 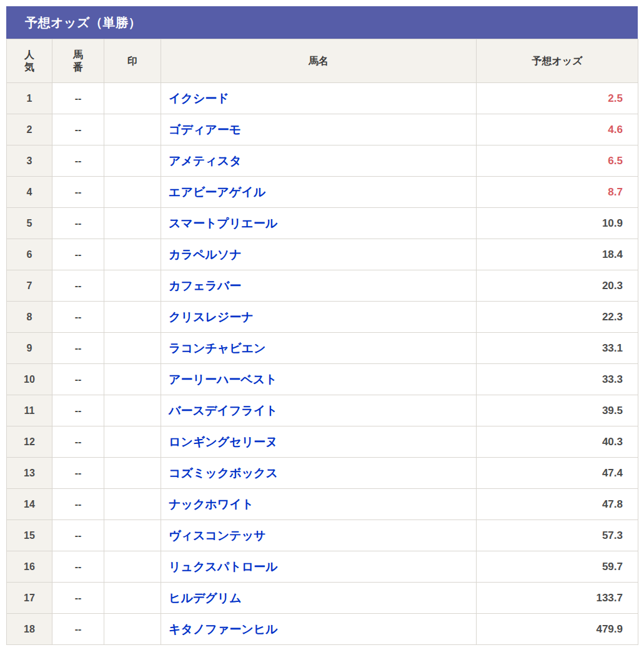 What do you see at coordinates (30, 192) in the screenshot?
I see `rank-cell: 4` at bounding box center [30, 192].